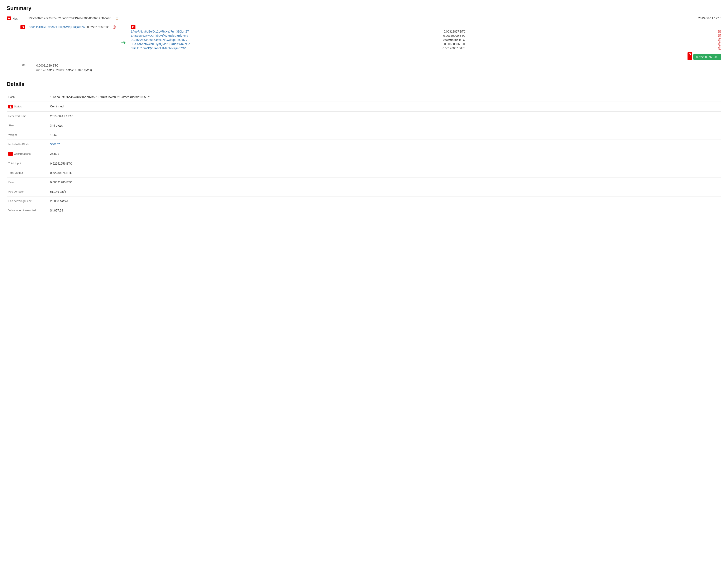  What do you see at coordinates (364, 201) in the screenshot?
I see `details-row-11: Fee per weight unit20.038 sat/WU` at bounding box center [364, 201].